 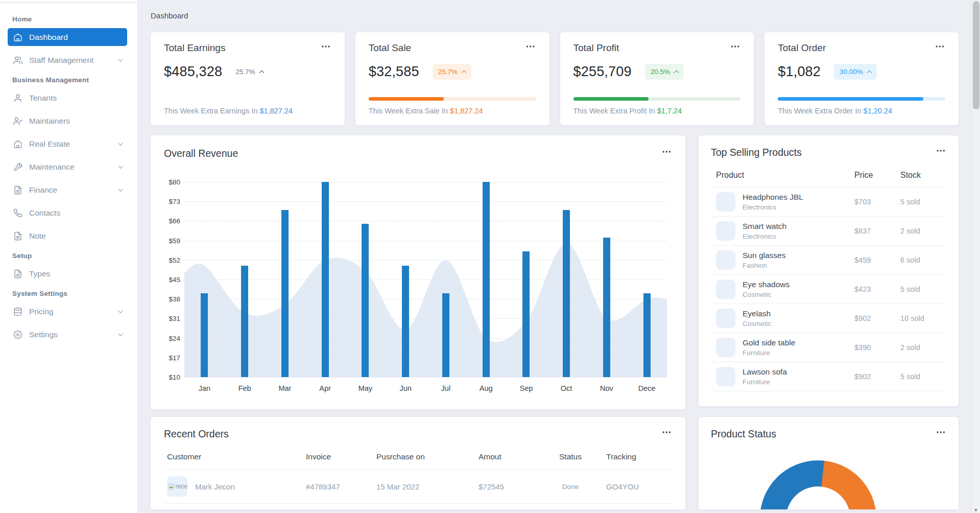 What do you see at coordinates (976, 55) in the screenshot?
I see `scrollbar-thumb` at bounding box center [976, 55].